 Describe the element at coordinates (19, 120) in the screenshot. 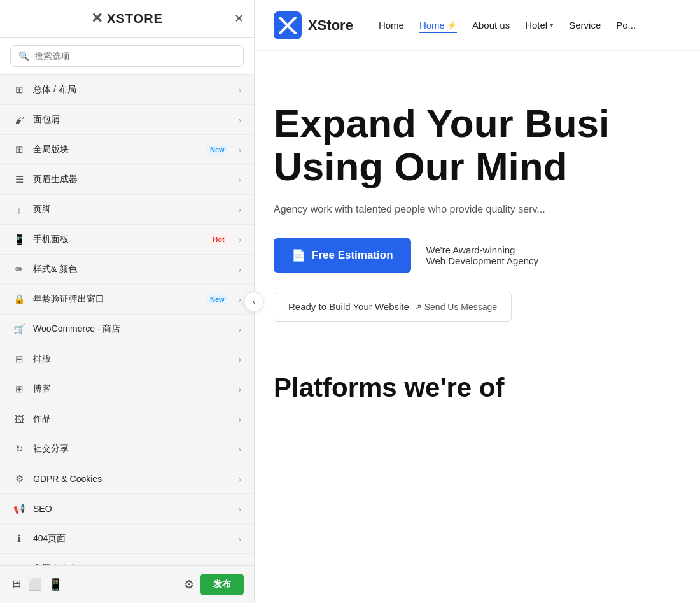

I see `breadcrumb-icon: 🖌` at that location.